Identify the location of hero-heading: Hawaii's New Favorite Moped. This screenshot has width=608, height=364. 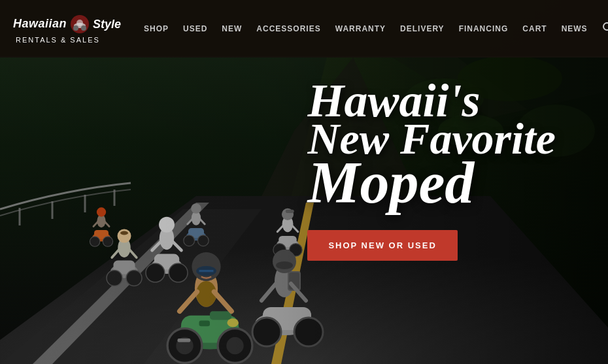
(431, 144).